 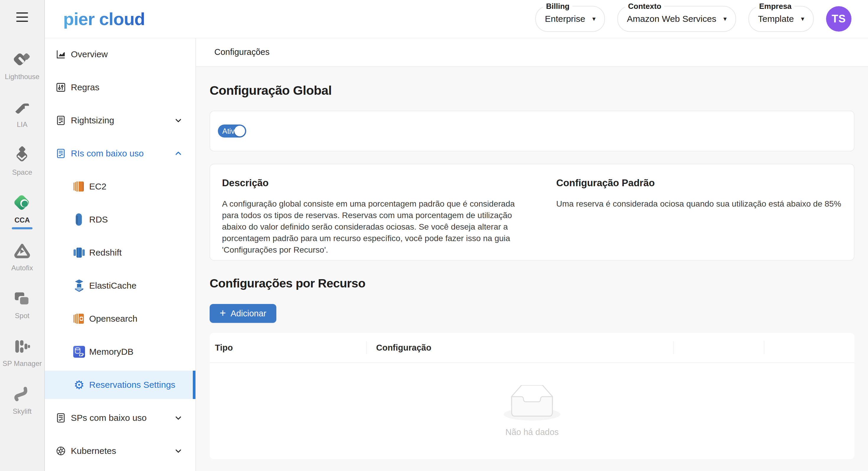 What do you see at coordinates (22, 168) in the screenshot?
I see `rail-item-space: Space` at bounding box center [22, 168].